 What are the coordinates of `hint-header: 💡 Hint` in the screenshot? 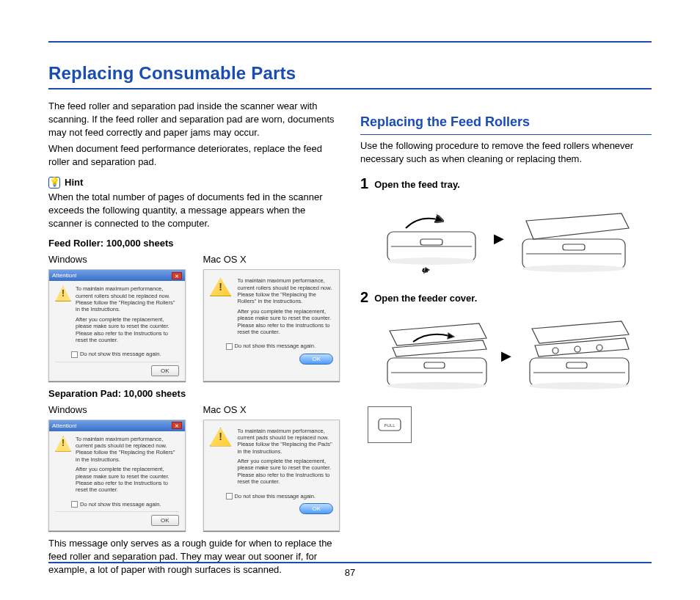 It's located at (194, 183).